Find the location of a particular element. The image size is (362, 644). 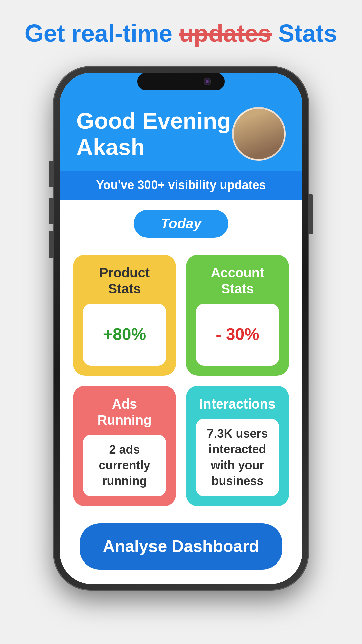

interactions-card: Interactions 7.3K users interacted with … is located at coordinates (237, 446).